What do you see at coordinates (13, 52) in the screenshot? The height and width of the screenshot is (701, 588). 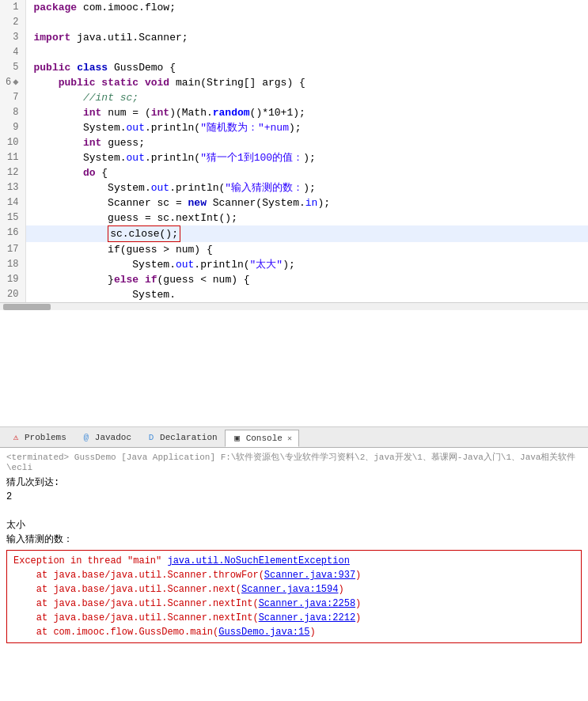 I see `line-number-4: 4` at bounding box center [13, 52].